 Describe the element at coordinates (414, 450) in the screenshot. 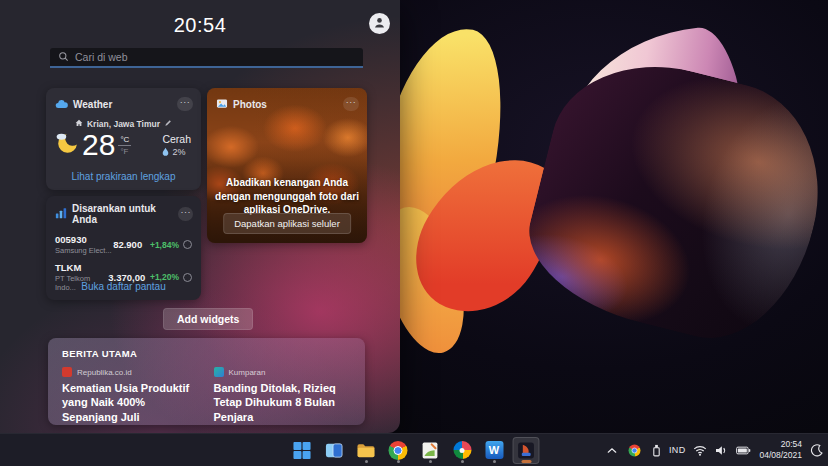

I see `taskbar: W IND` at that location.